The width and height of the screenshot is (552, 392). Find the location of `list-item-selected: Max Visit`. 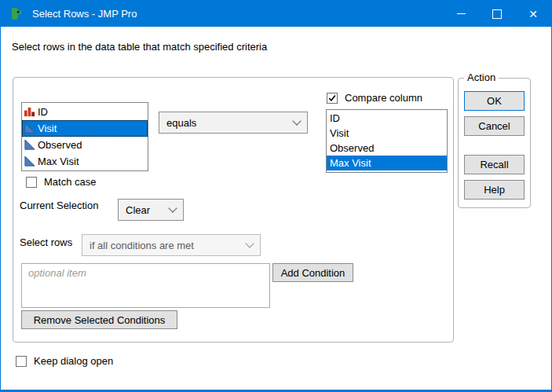

list-item-selected: Max Visit is located at coordinates (386, 163).